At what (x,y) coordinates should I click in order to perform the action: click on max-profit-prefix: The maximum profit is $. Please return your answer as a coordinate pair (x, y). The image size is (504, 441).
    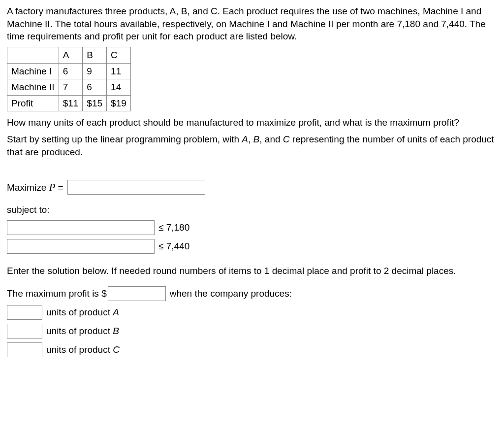
    Looking at the image, I should click on (57, 294).